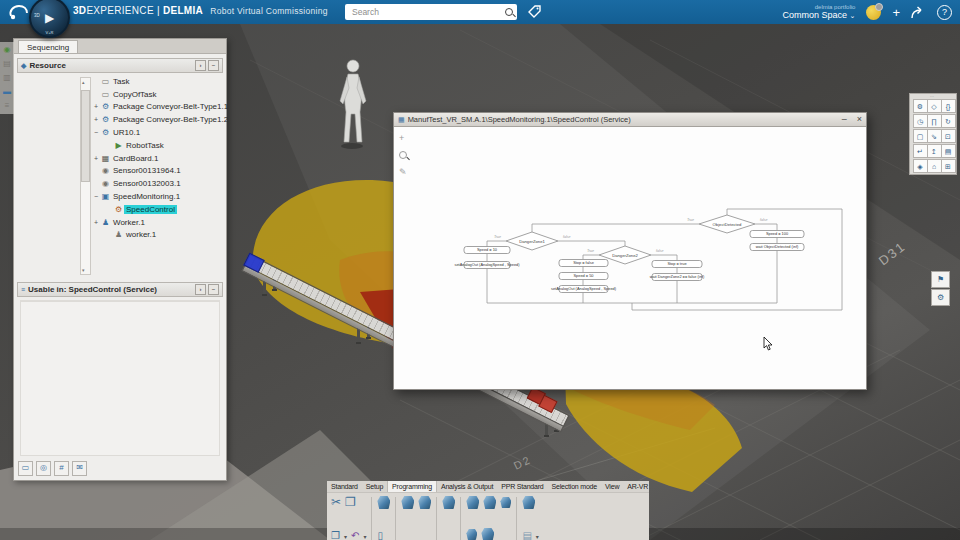  I want to click on pan-icon: +, so click(403, 138).